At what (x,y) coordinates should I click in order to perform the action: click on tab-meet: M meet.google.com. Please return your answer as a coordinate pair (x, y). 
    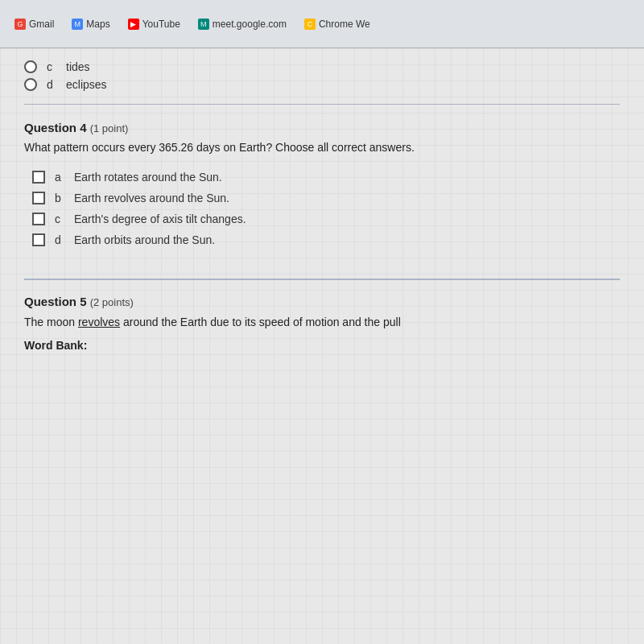
    Looking at the image, I should click on (242, 24).